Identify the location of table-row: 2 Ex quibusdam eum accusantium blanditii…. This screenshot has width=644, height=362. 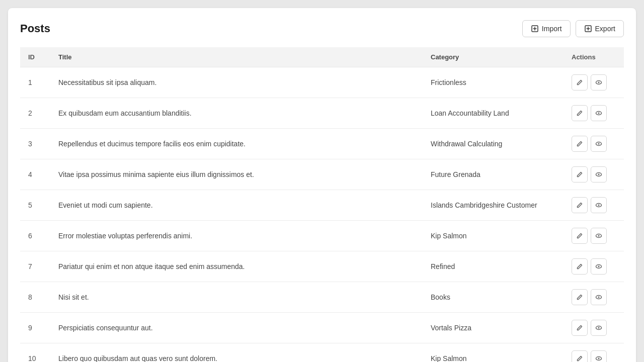
(322, 114).